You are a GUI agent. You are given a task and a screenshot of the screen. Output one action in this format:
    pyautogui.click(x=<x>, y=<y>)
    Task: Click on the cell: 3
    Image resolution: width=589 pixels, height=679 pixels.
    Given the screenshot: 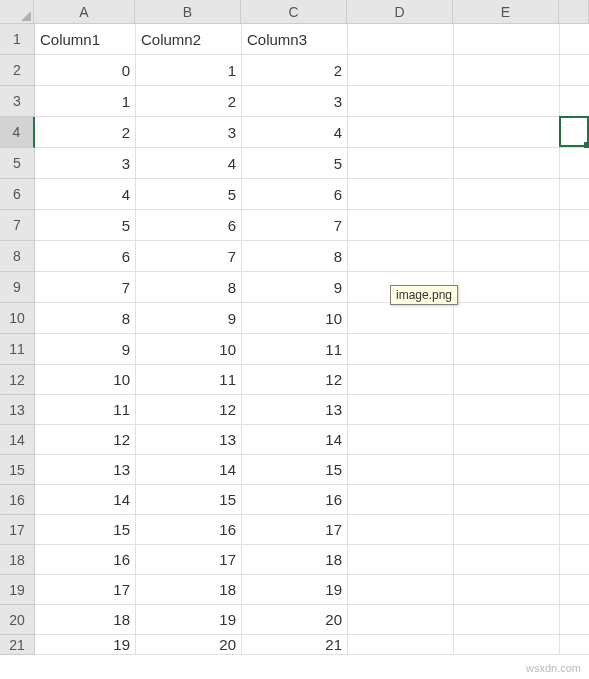 What is the action you would take?
    pyautogui.click(x=189, y=132)
    